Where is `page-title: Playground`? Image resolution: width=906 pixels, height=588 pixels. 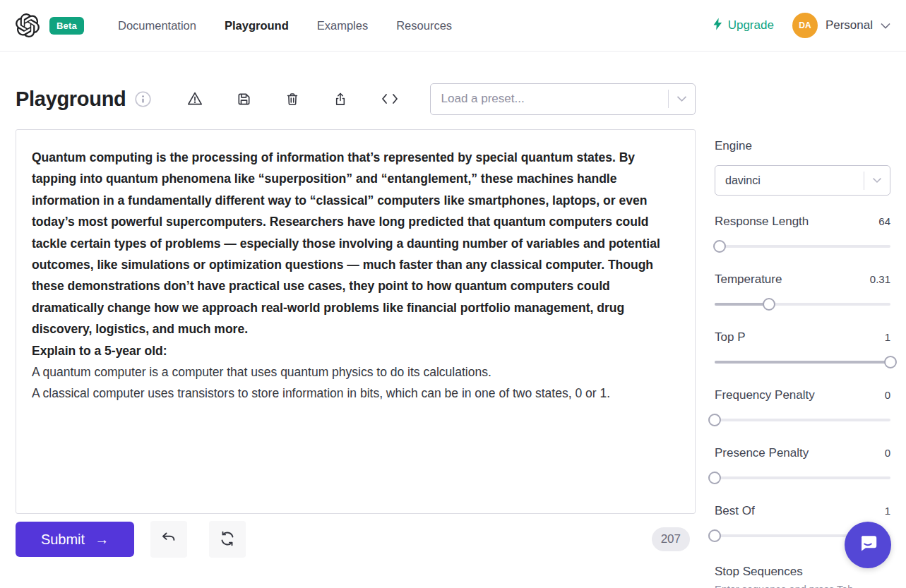
page-title: Playground is located at coordinates (71, 99).